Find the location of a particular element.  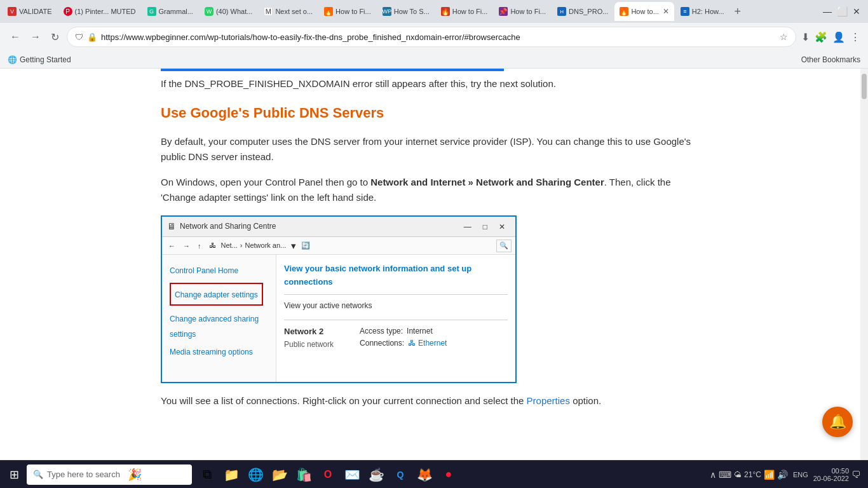

reload-button: ↻ is located at coordinates (55, 37).